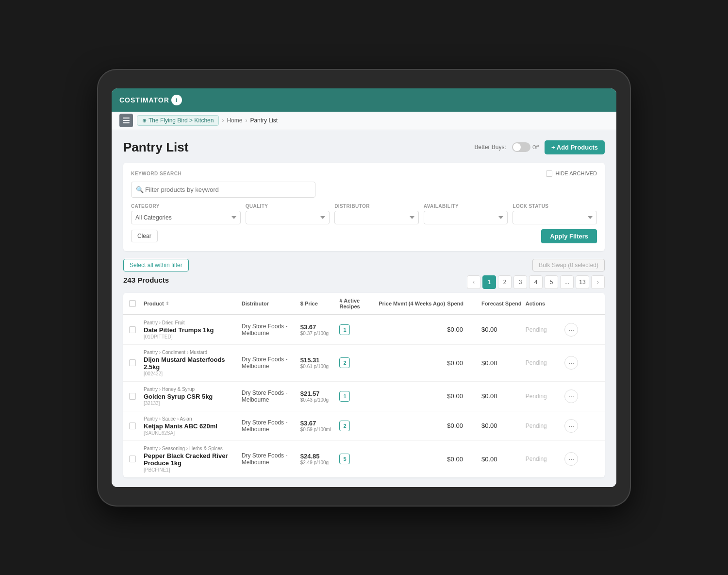 The width and height of the screenshot is (728, 575). I want to click on breadcrumb-nav: ⊕ The Flying Bird > Kitchen › Home › Pan…, so click(207, 120).